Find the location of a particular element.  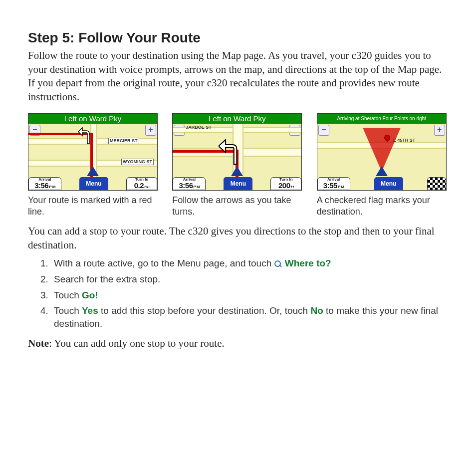

magnifier-icon is located at coordinates (278, 264).